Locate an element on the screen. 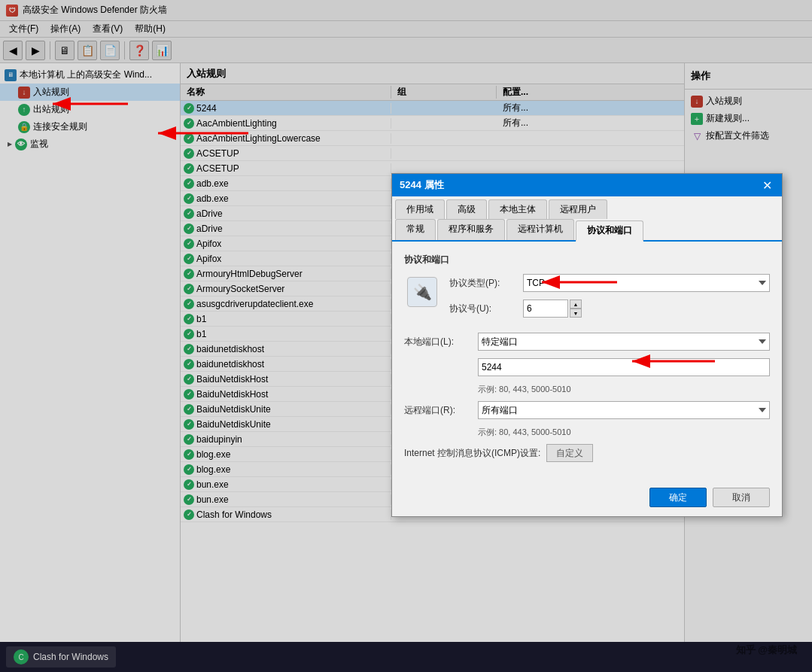 The image size is (812, 672). tab-programs-services: 程序和服务 is located at coordinates (471, 230).